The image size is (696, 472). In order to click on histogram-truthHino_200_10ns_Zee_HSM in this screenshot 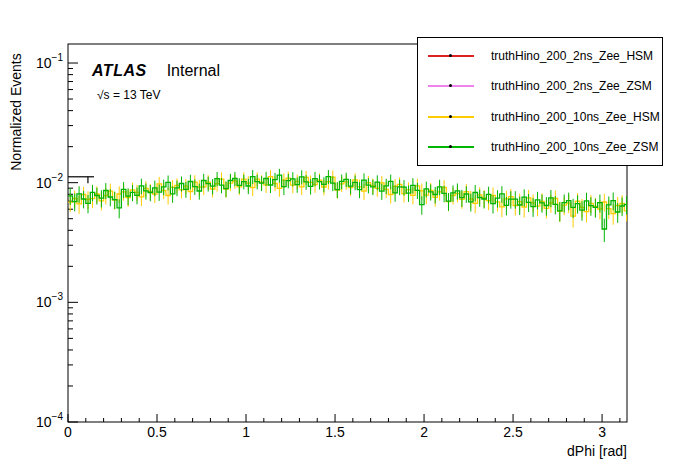, I will do `click(348, 197)`.